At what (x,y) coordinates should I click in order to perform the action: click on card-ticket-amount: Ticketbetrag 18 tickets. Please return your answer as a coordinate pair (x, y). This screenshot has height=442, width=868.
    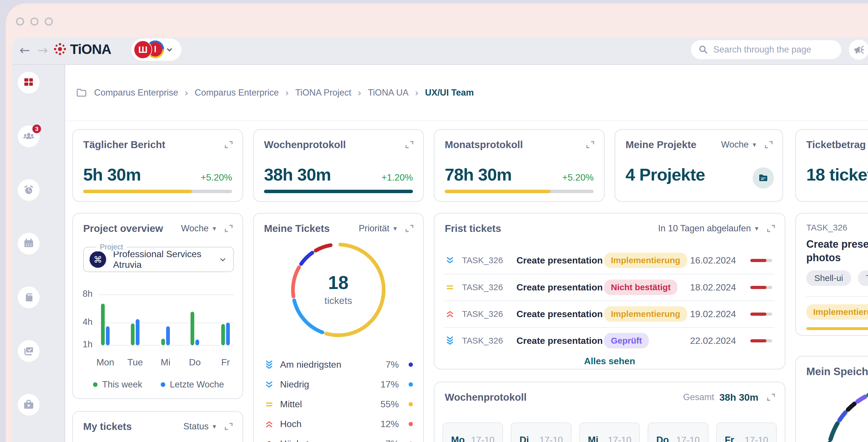
    Looking at the image, I should click on (832, 165).